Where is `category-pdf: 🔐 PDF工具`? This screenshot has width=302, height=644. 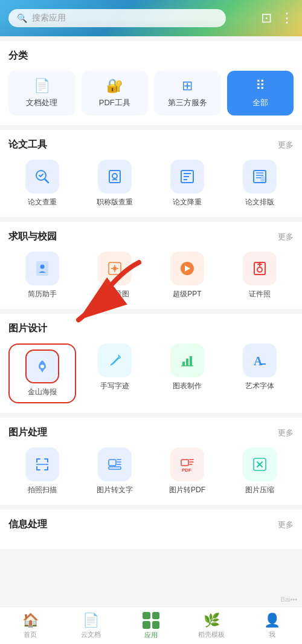 category-pdf: 🔐 PDF工具 is located at coordinates (115, 93).